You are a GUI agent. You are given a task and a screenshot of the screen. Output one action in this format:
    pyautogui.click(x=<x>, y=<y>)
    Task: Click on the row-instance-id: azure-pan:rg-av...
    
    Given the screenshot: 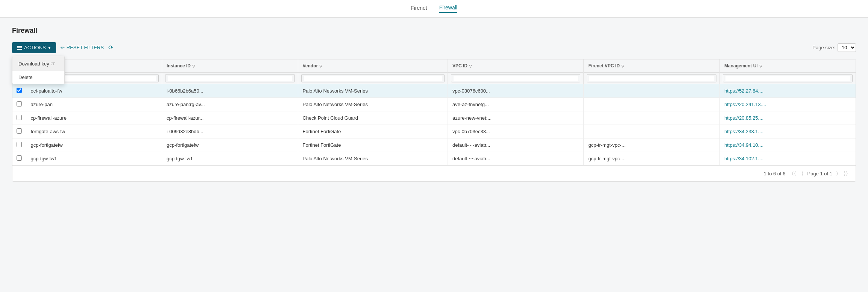 What is the action you would take?
    pyautogui.click(x=230, y=105)
    